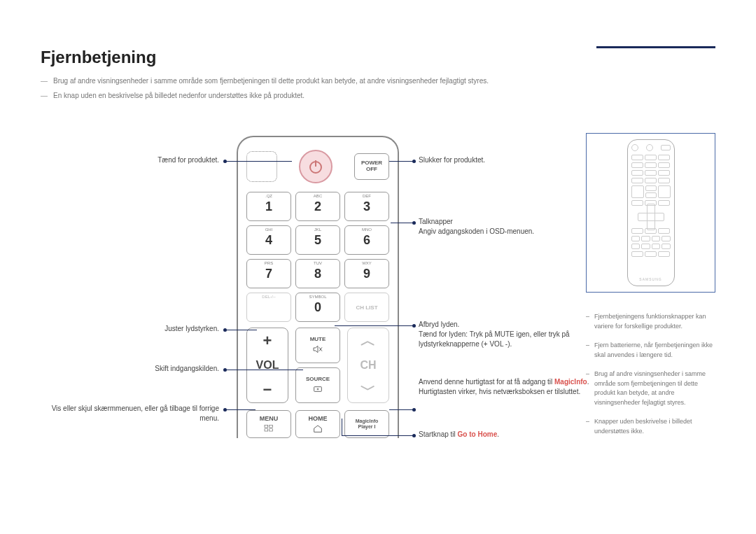 This screenshot has height=534, width=756. Describe the element at coordinates (367, 206) in the screenshot. I see `key-3: DEF3` at that location.